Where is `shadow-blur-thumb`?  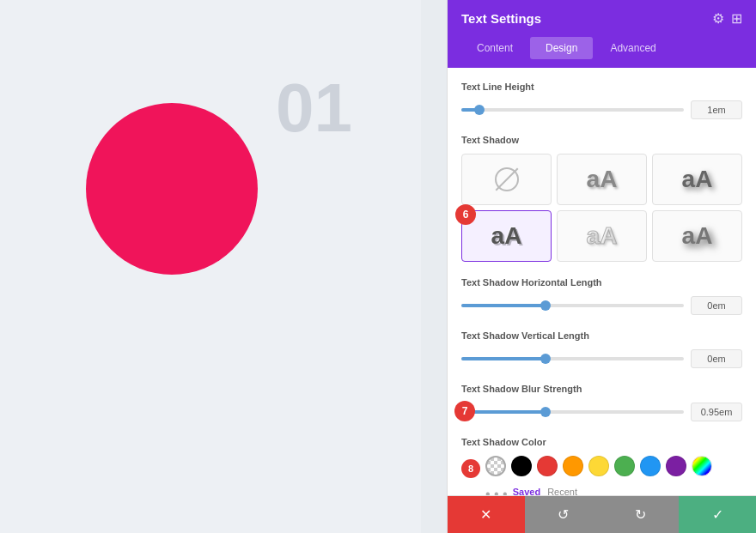
shadow-blur-thumb is located at coordinates (546, 412).